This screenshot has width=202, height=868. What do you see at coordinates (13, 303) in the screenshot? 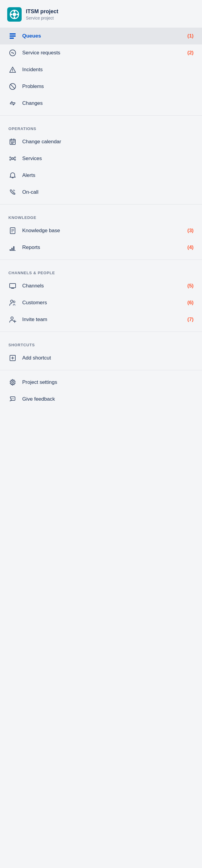
I see `customers-icon` at bounding box center [13, 303].